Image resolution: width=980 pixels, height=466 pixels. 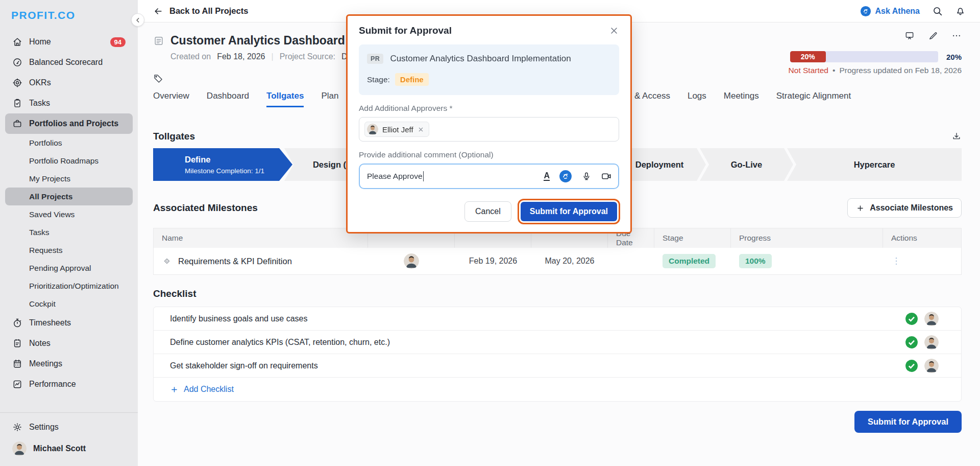 What do you see at coordinates (167, 261) in the screenshot?
I see `milestone-diamond-icon` at bounding box center [167, 261].